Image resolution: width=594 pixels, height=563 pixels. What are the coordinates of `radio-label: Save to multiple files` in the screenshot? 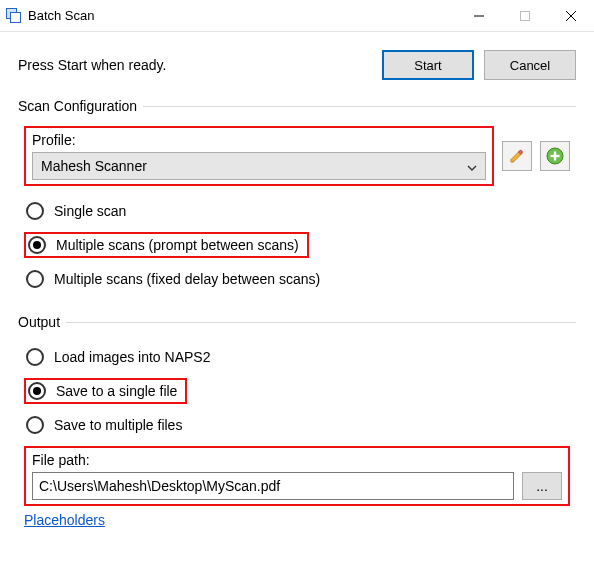 It's located at (118, 425).